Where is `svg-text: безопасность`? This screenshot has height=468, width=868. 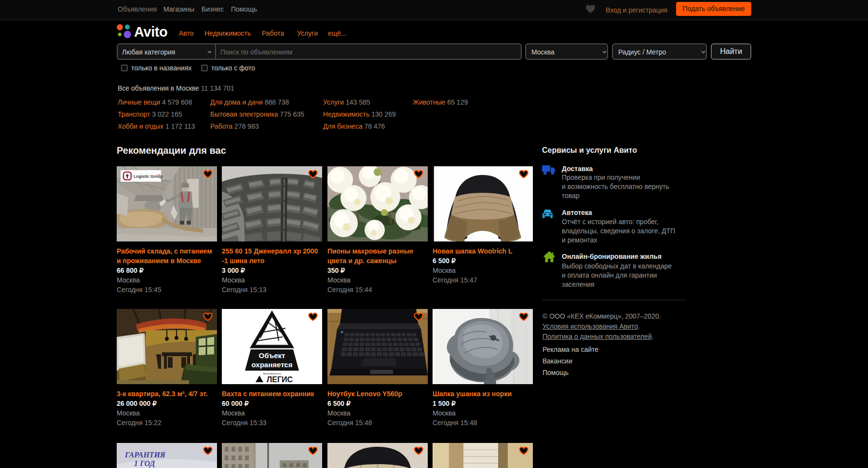 svg-text: безопасность is located at coordinates (272, 374).